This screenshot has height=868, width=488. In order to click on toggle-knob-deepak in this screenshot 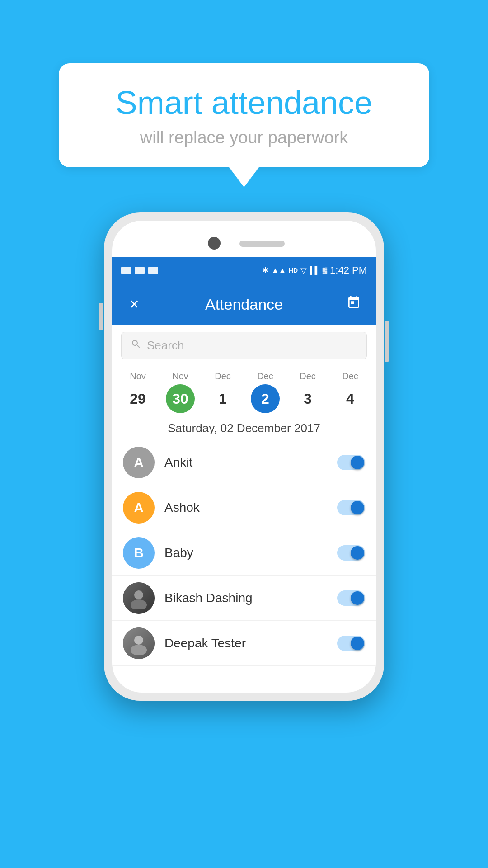, I will do `click(357, 643)`.